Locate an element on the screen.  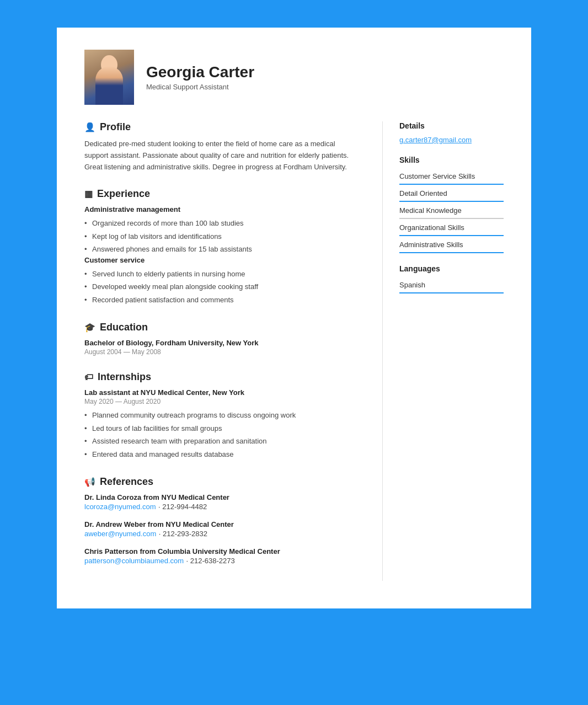
avatar is located at coordinates (109, 77).